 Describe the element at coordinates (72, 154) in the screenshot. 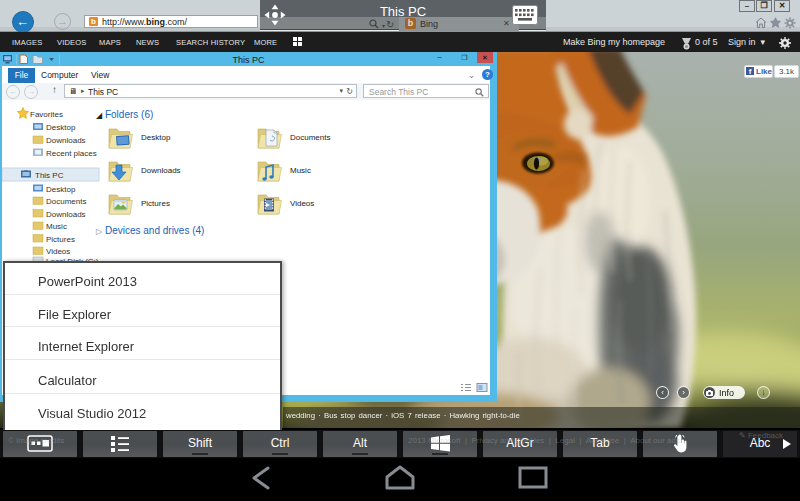

I see `svg-text: Recent places` at that location.